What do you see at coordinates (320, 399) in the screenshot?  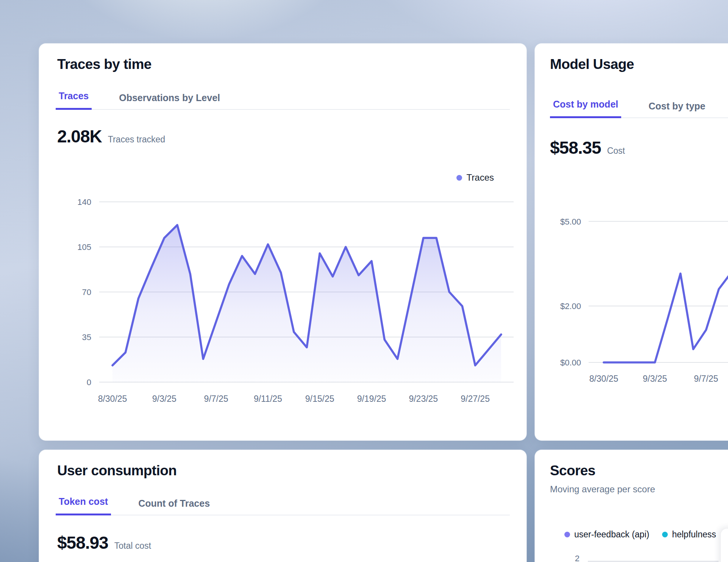 I see `svg-text: 9/15/25` at bounding box center [320, 399].